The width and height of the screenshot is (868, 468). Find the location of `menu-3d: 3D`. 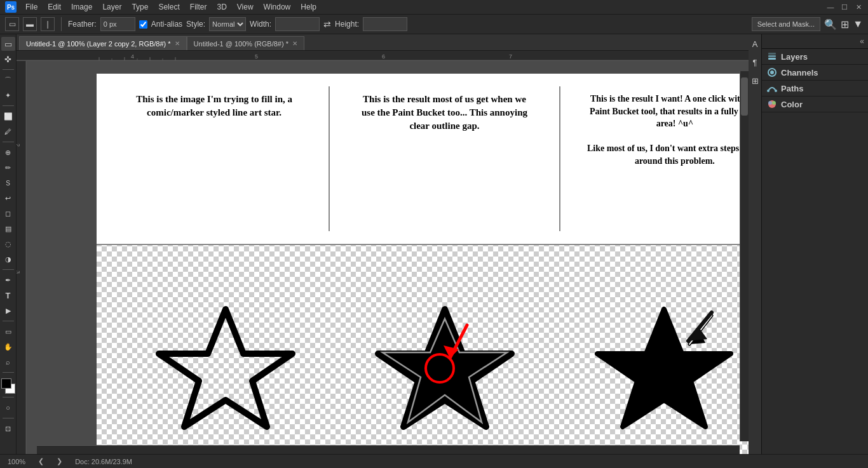

menu-3d: 3D is located at coordinates (221, 7).